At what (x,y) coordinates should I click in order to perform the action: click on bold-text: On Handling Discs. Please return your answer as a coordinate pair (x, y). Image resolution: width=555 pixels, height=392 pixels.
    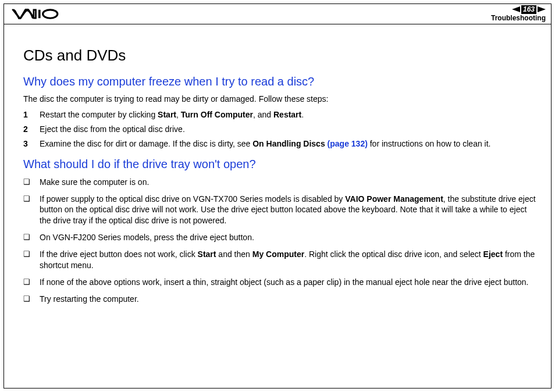
    Looking at the image, I should click on (290, 144).